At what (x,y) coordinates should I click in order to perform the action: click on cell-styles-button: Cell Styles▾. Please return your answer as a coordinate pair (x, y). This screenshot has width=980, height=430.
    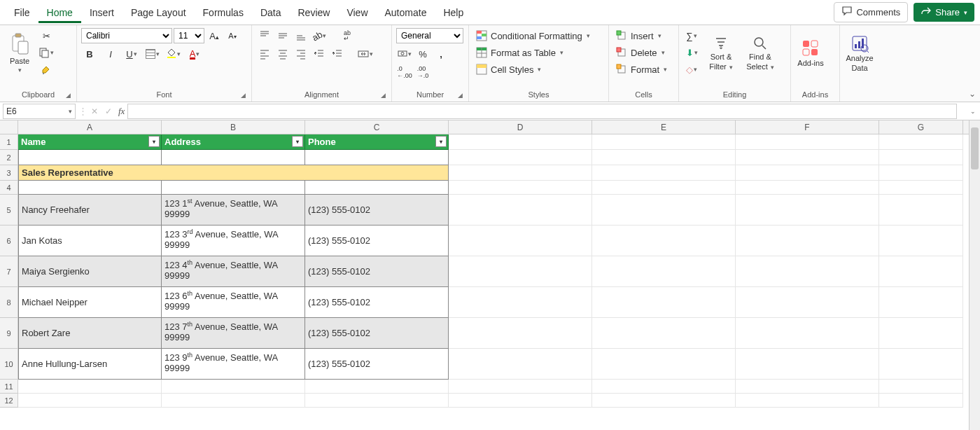
    Looking at the image, I should click on (533, 69).